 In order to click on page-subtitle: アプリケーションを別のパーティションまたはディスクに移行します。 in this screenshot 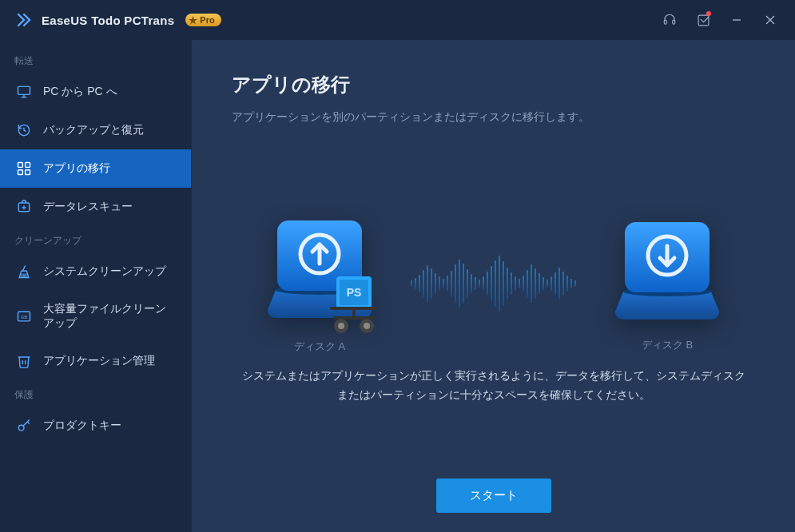, I will do `click(494, 117)`.